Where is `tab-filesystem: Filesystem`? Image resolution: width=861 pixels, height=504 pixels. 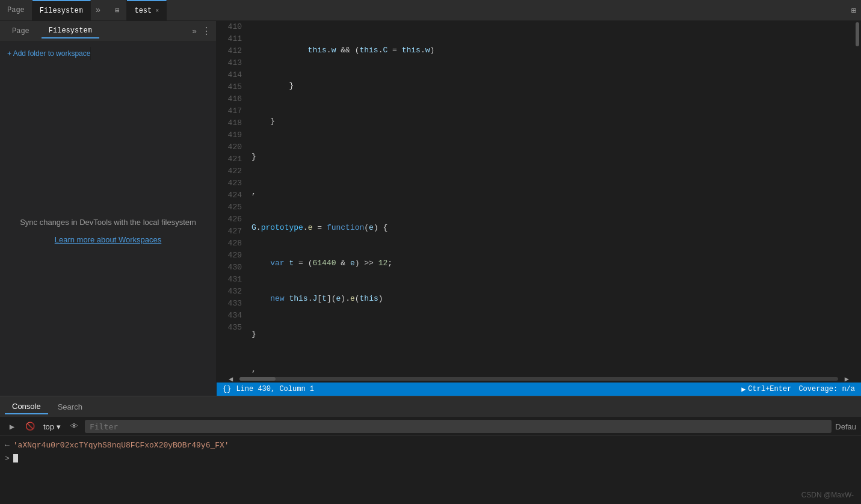
tab-filesystem: Filesystem is located at coordinates (61, 10).